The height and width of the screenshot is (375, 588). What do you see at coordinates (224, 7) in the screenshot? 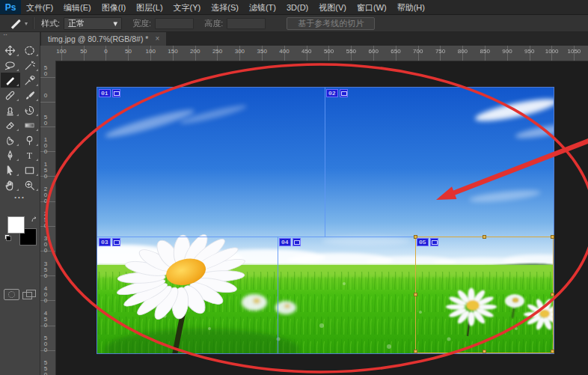
I see `menu-item-5: 选择(S)` at bounding box center [224, 7].